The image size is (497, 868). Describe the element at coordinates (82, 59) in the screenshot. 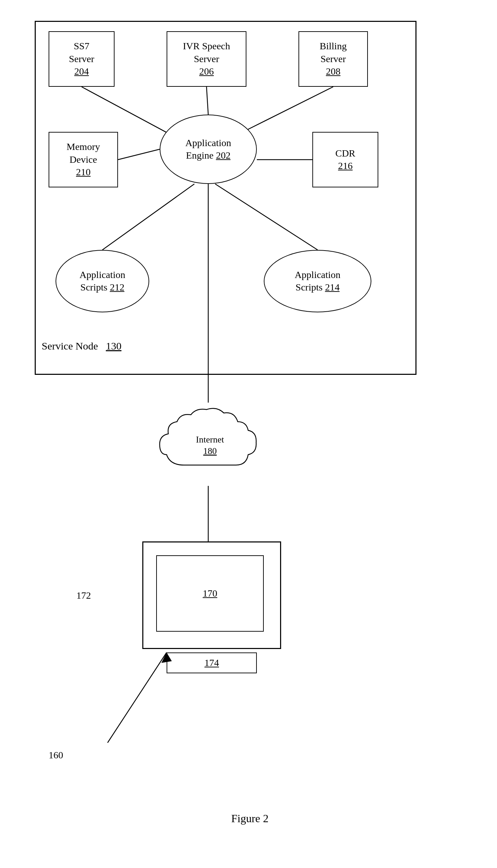

I see `ss7-server-box: SS7 Server 204` at that location.